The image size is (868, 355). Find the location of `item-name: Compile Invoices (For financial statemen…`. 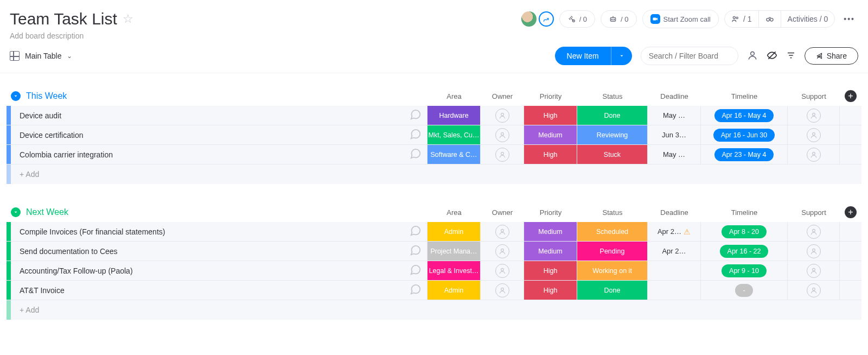

item-name: Compile Invoices (For financial statemen… is located at coordinates (92, 232).